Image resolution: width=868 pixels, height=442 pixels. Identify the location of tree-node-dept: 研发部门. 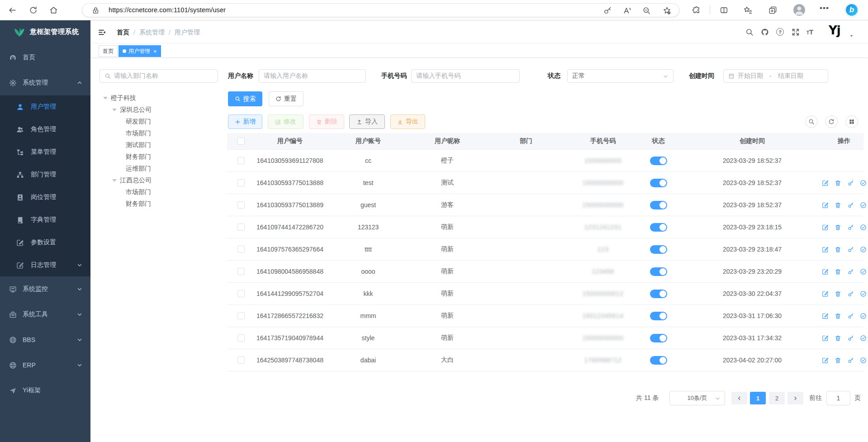
(125, 122).